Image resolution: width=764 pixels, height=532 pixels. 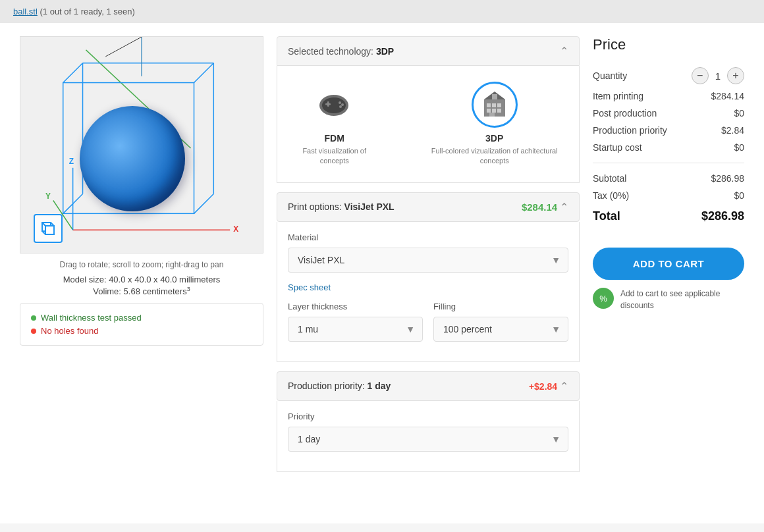 I want to click on item-printing-value: $284.14, so click(x=727, y=96).